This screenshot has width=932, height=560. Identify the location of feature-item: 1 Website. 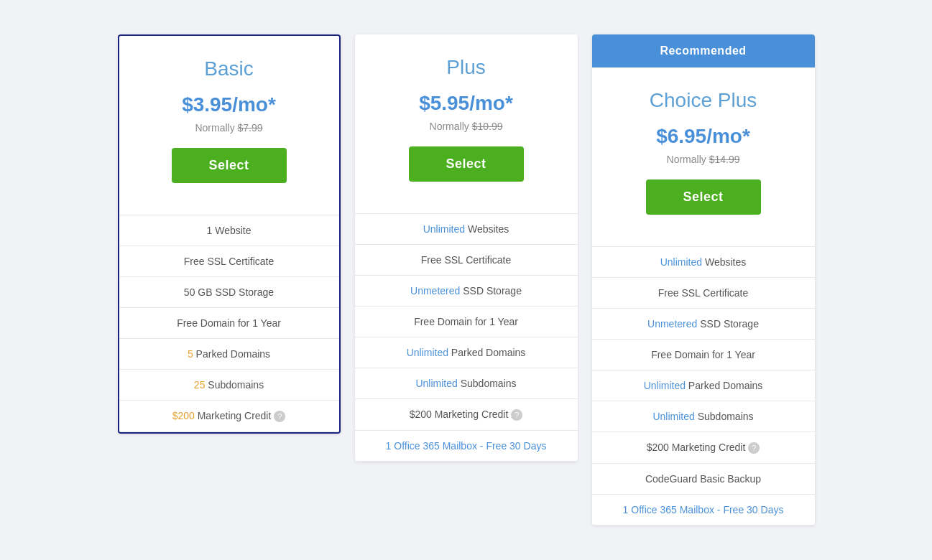
(229, 231).